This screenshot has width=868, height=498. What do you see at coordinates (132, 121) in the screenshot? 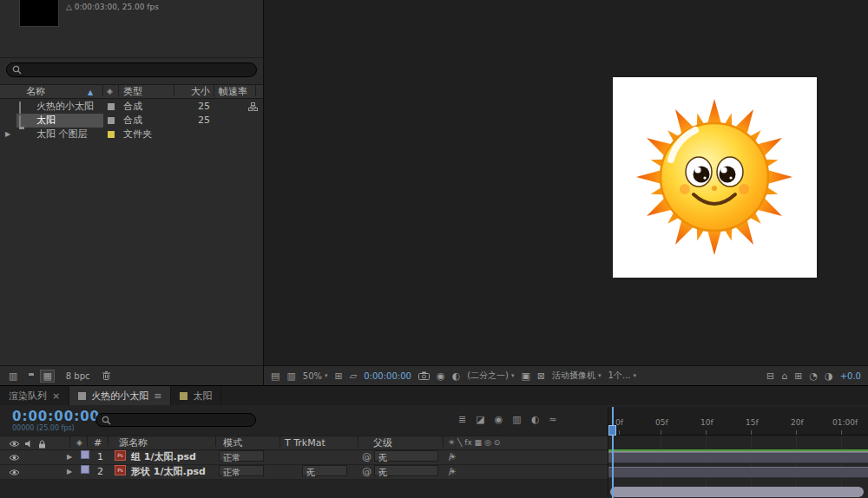
I see `project-row-composition-selected: 太阳 合成 25` at bounding box center [132, 121].